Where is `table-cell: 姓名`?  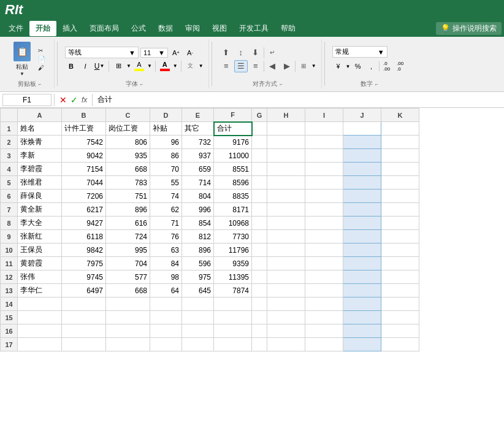
table-cell: 姓名 is located at coordinates (40, 129).